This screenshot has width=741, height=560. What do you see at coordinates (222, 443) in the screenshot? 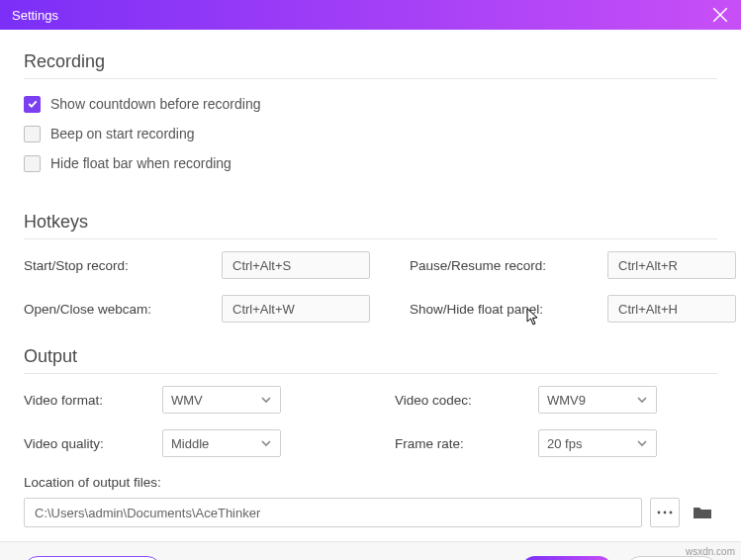
I see `select-video-quality: Middle` at bounding box center [222, 443].